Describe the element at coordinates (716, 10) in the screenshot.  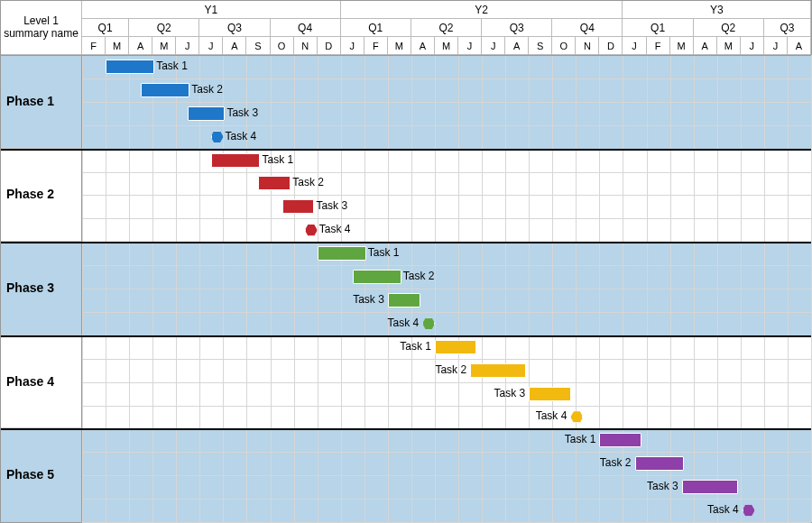
I see `year-header: Y3` at that location.